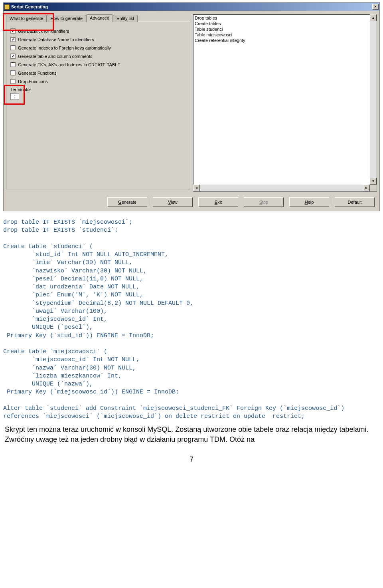 The image size is (383, 588). Describe the element at coordinates (309, 202) in the screenshot. I see `help-button: Help` at that location.